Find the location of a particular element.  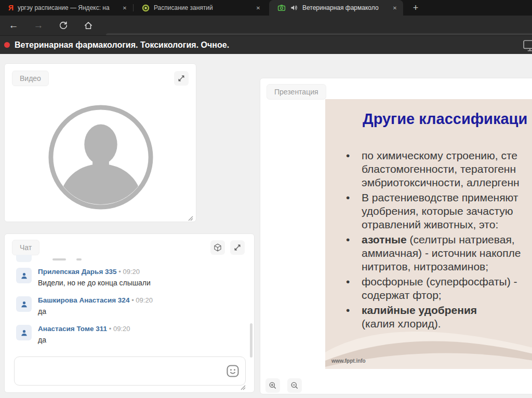

chat-message: Анастасия Томе 311 • 09:20 да is located at coordinates (127, 334).